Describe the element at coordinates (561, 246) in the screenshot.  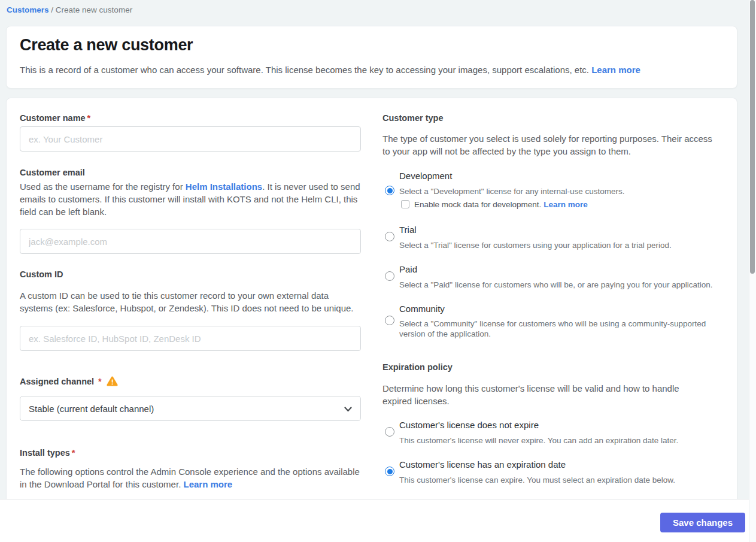
I see `customer-type-option-desc-trial: Select a "Trial" license for customers u…` at that location.